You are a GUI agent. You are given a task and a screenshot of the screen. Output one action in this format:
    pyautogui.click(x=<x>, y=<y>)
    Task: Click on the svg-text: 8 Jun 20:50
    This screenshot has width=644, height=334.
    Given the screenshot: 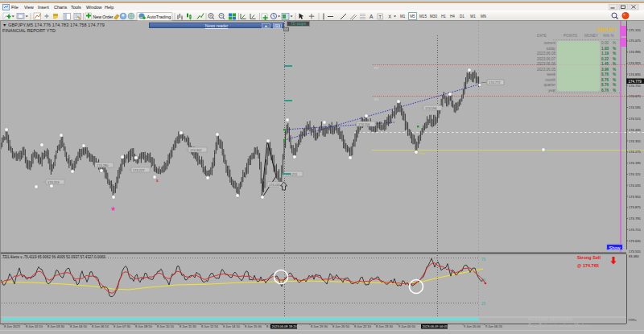 What is the action you would take?
    pyautogui.click(x=341, y=327)
    